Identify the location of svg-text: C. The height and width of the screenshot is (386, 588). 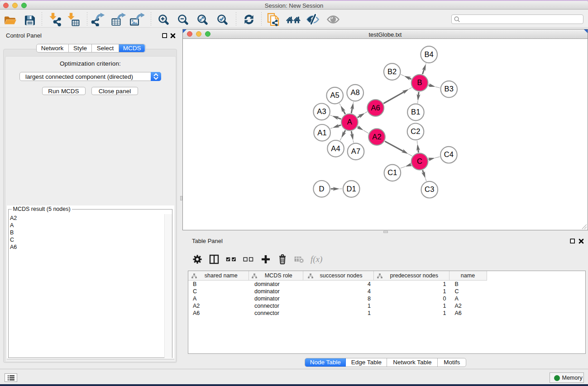
(420, 161).